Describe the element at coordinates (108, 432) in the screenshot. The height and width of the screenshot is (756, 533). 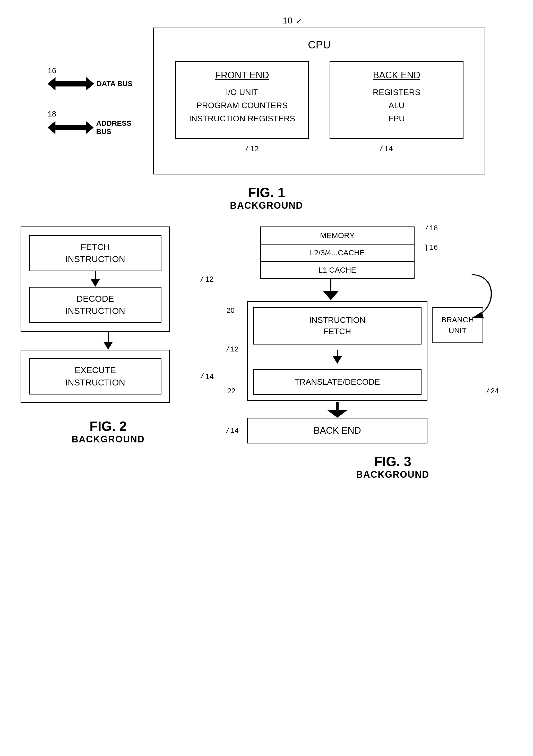
I see `fig2-caption: FIG. 2 BACKGROUND` at that location.